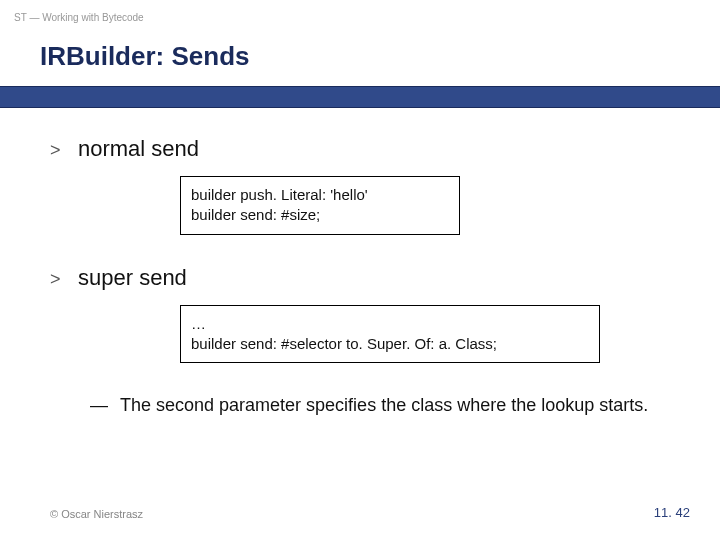  I want to click on bullet-label: super send, so click(132, 278).